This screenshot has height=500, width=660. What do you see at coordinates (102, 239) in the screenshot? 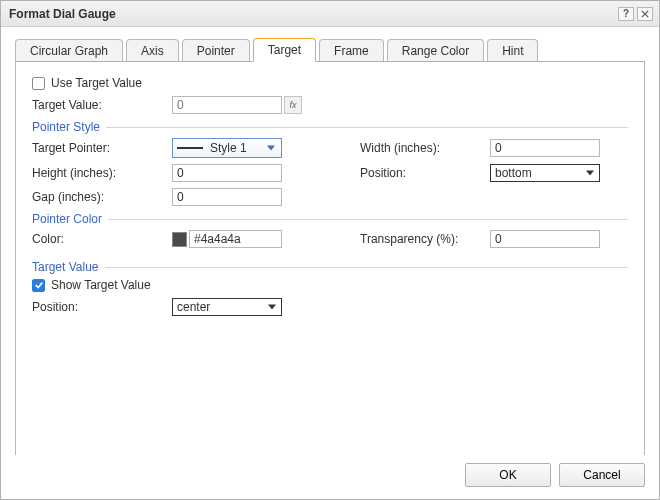
I see `color-label: Color:` at bounding box center [102, 239].